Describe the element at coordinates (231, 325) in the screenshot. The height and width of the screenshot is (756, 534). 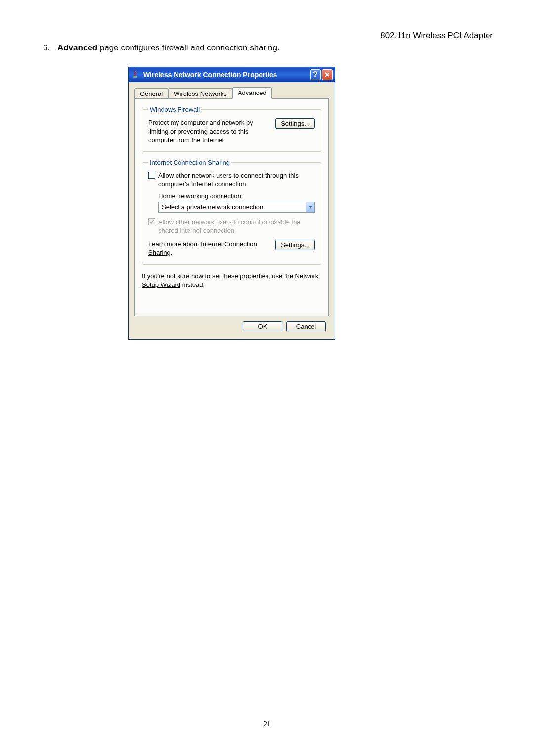
I see `dialog-button-row: OK Cancel` at that location.